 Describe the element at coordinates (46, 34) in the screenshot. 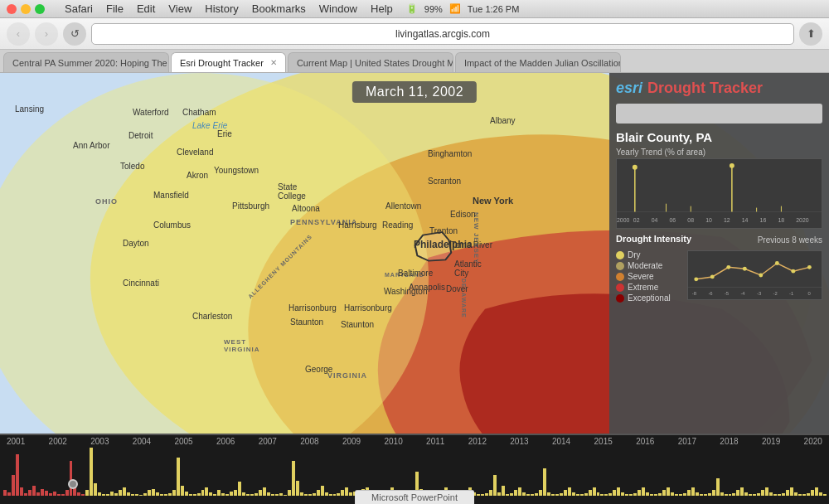

I see `forward-button: ›` at that location.